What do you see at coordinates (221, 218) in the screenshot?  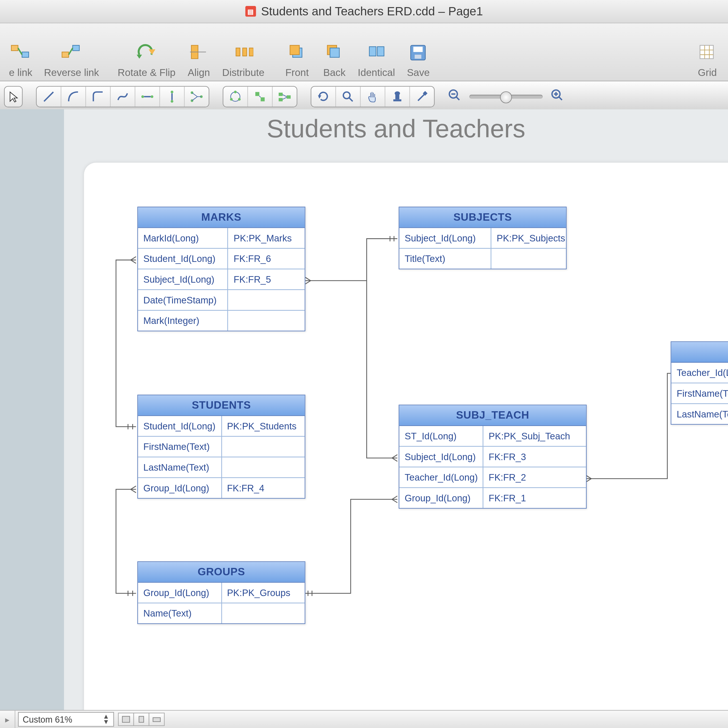 I see `table-marks-header: MARKS` at bounding box center [221, 218].